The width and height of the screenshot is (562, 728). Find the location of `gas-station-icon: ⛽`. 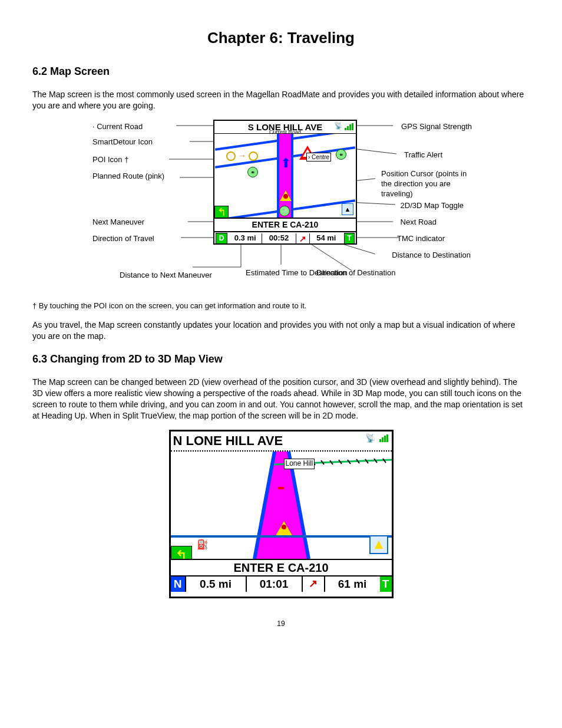

gas-station-icon: ⛽ is located at coordinates (203, 545).